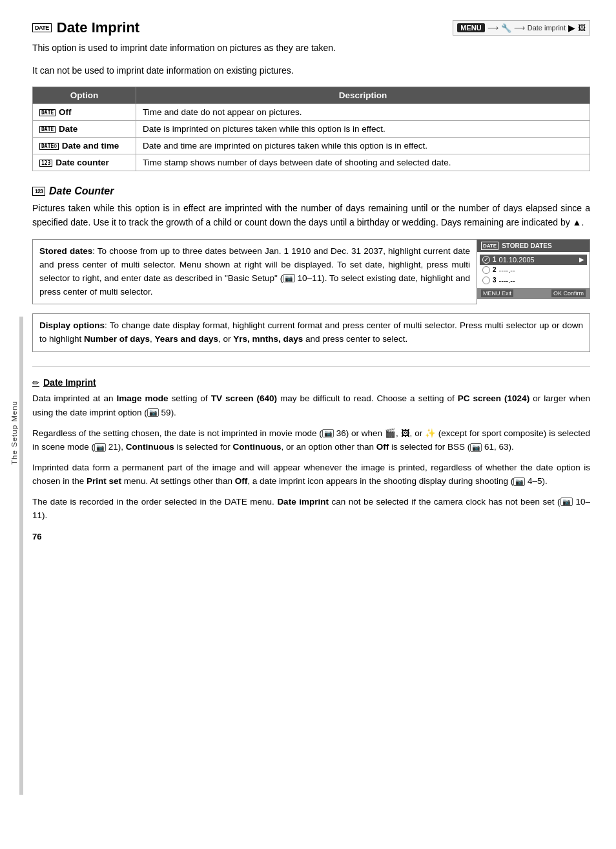 The height and width of the screenshot is (849, 616). Describe the element at coordinates (533, 270) in the screenshot. I see `ui-row-2: 2 ----.--` at that location.